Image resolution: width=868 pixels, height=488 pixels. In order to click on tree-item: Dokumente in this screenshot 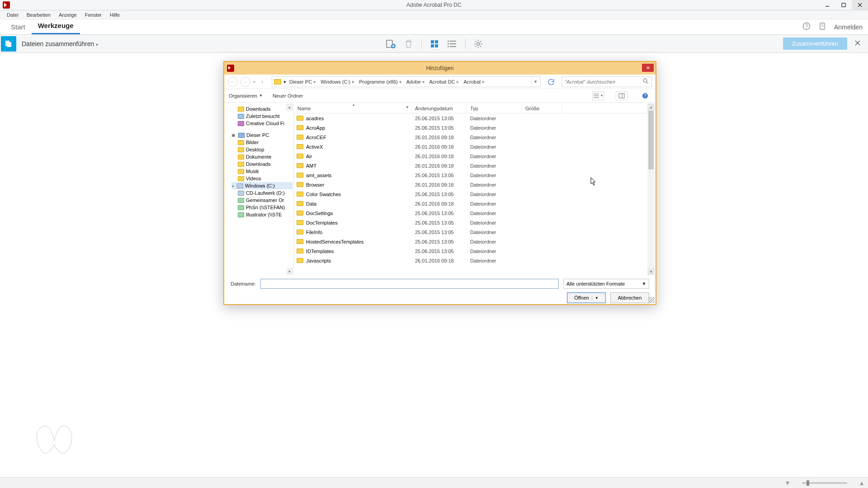, I will do `click(262, 157)`.